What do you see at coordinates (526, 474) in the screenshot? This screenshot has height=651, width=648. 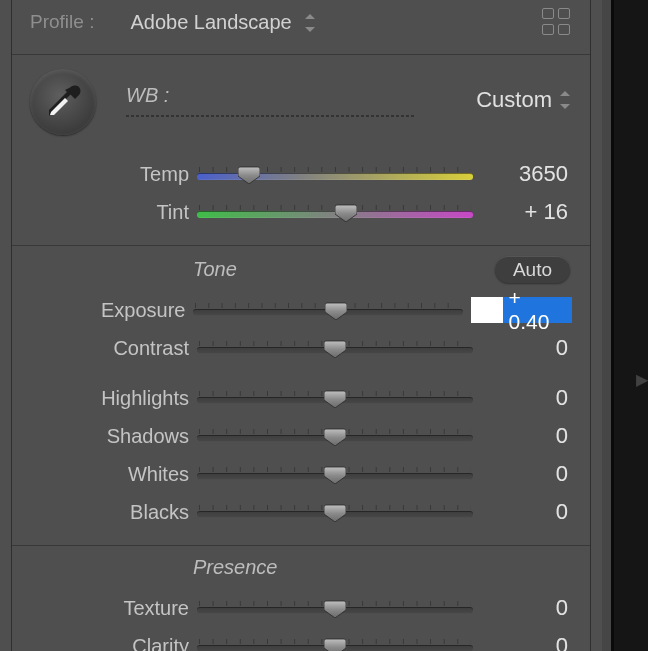 I see `whites-value: 0` at bounding box center [526, 474].